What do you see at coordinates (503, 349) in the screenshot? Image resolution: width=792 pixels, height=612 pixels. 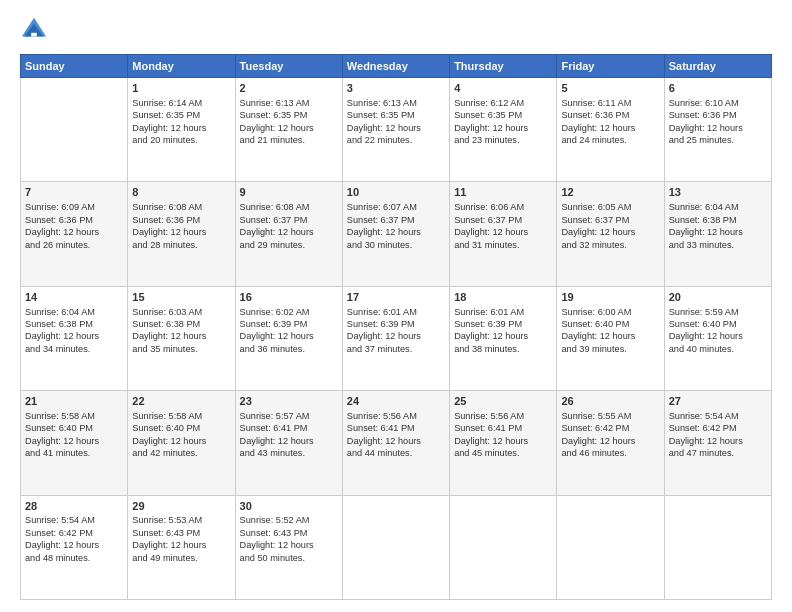 I see `day-info-line: and 38 minutes.` at bounding box center [503, 349].